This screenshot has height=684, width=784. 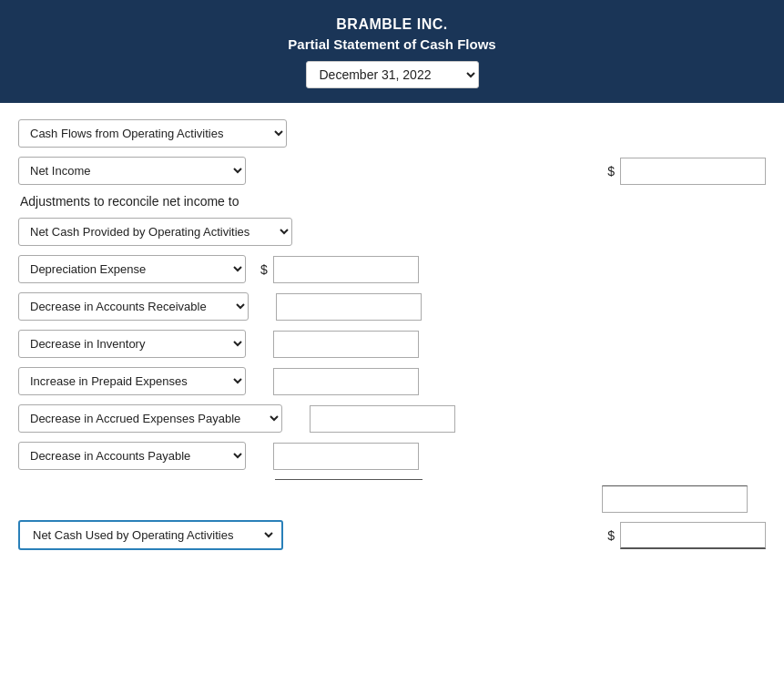 What do you see at coordinates (392, 455) in the screenshot?
I see `accounts-payable-row: Decrease in Accounts Payable $` at bounding box center [392, 455].